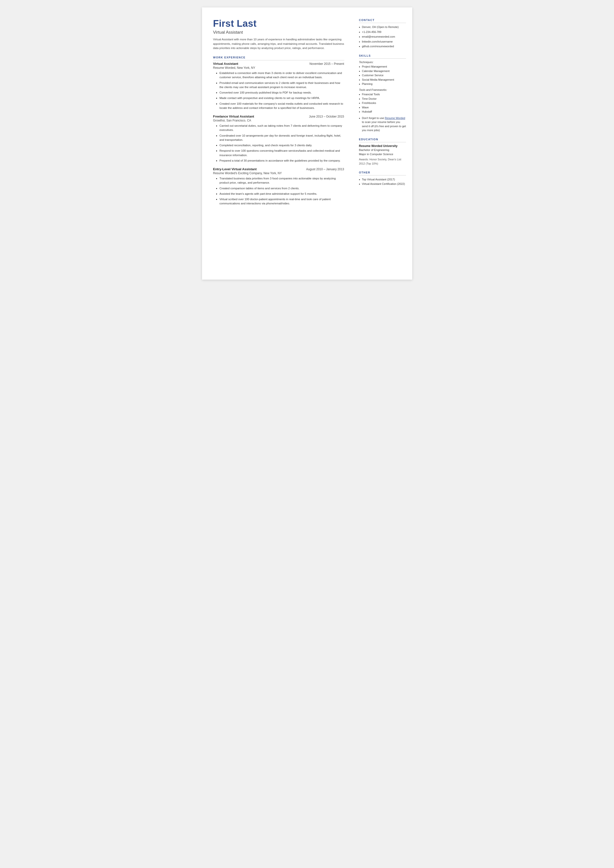 The height and width of the screenshot is (868, 614). I want to click on job-title-1: Virtual Assistant, so click(226, 64).